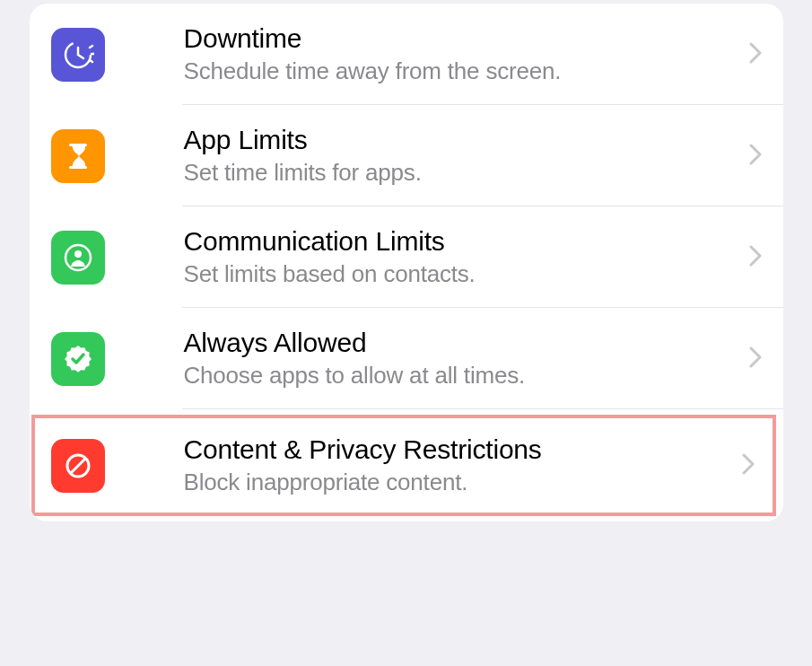 The height and width of the screenshot is (666, 812). Describe the element at coordinates (458, 465) in the screenshot. I see `row-text: Content & Privacy Restrictions Block ina…` at that location.